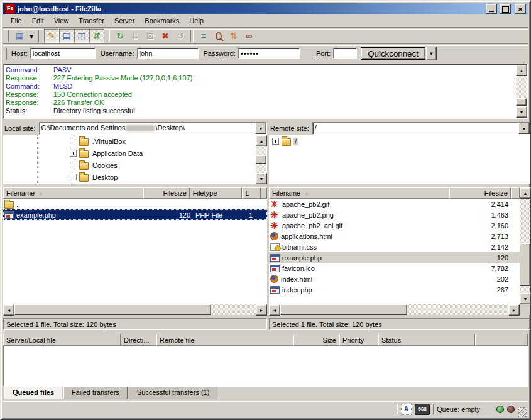 Image resolution: width=531 pixels, height=420 pixels. What do you see at coordinates (135, 36) in the screenshot?
I see `process-queue-button: ⇊` at bounding box center [135, 36].